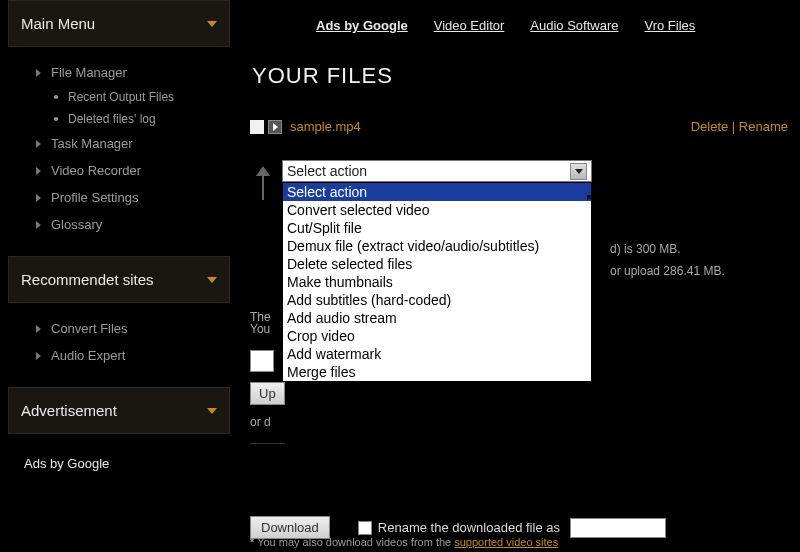 This screenshot has width=800, height=552. I want to click on or-download-text: or d, so click(268, 422).